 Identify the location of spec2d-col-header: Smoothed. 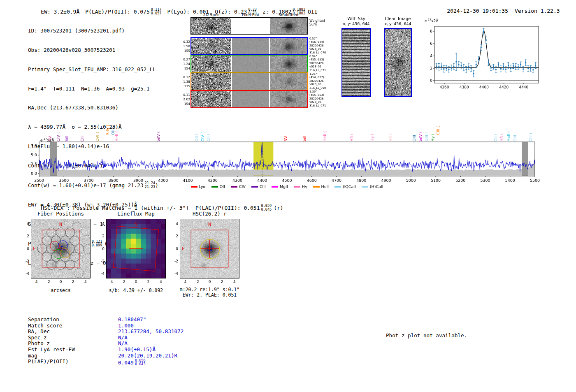
(288, 15).